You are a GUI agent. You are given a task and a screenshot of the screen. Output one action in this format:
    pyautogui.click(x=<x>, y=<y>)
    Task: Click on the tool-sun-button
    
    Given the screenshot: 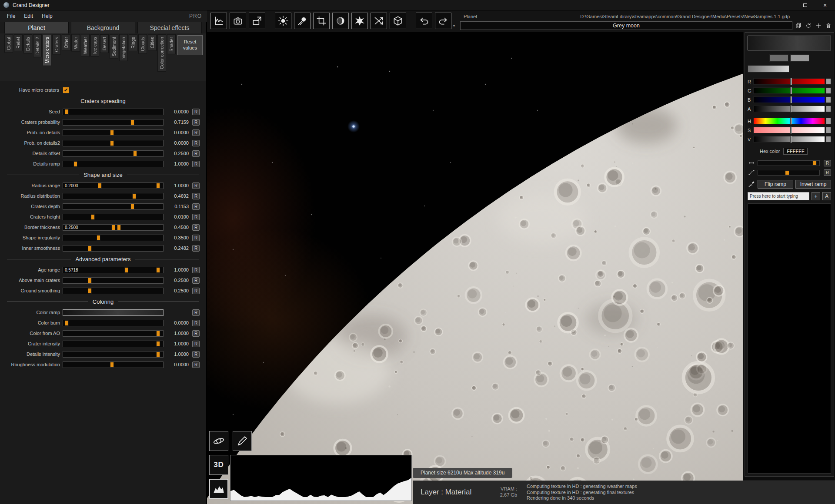 What is the action you would take?
    pyautogui.click(x=283, y=21)
    